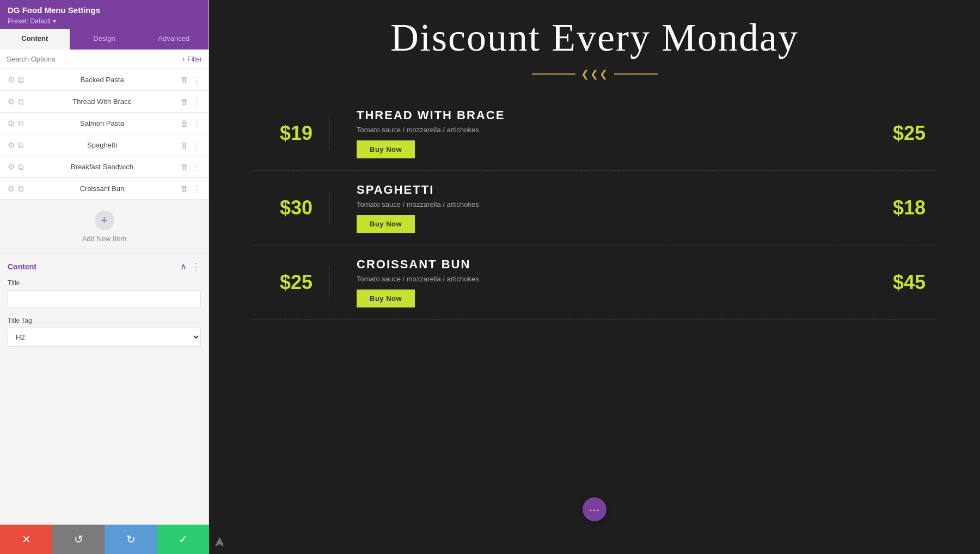  Describe the element at coordinates (595, 509) in the screenshot. I see `floating-dots-button: ···` at that location.